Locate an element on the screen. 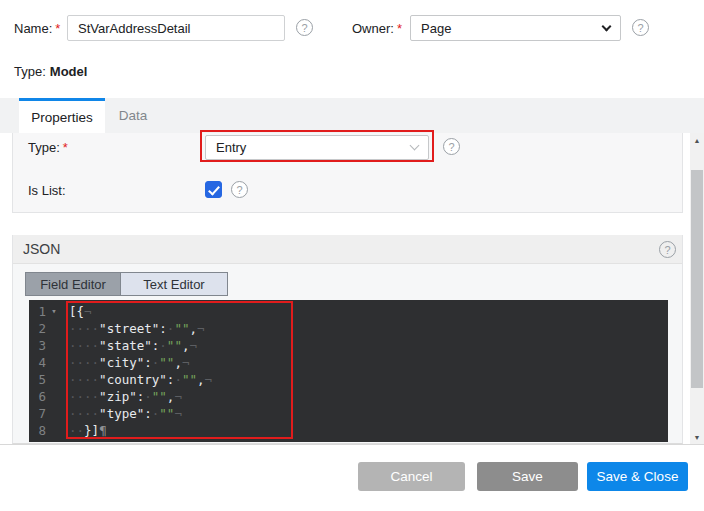 The width and height of the screenshot is (704, 511). tab-strip: Properties Data is located at coordinates (352, 116).